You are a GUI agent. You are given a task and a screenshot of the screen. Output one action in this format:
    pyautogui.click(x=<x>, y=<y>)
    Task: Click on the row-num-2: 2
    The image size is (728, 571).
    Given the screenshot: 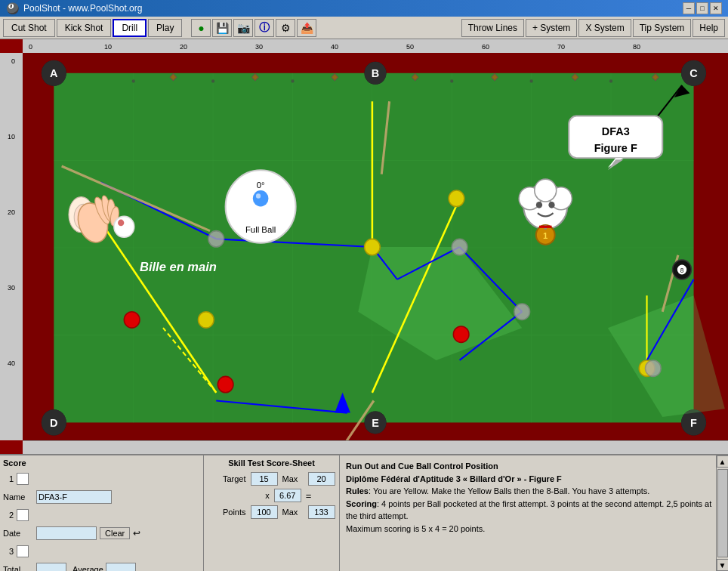 What is the action you would take?
    pyautogui.click(x=8, y=515)
    